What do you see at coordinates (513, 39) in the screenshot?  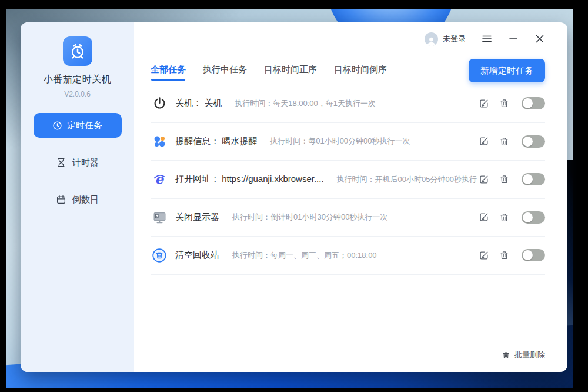 I see `minimize-button` at bounding box center [513, 39].